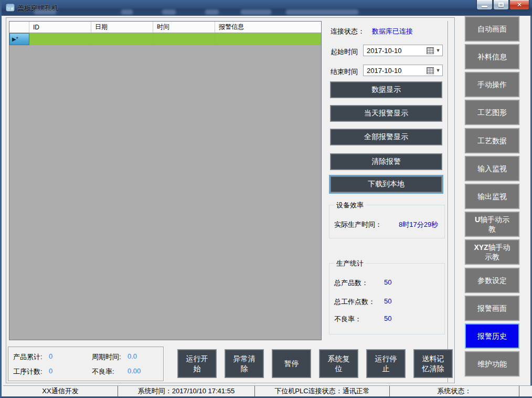  What do you see at coordinates (492, 196) in the screenshot?
I see `nav-button-label: 输出监视` at bounding box center [492, 196].